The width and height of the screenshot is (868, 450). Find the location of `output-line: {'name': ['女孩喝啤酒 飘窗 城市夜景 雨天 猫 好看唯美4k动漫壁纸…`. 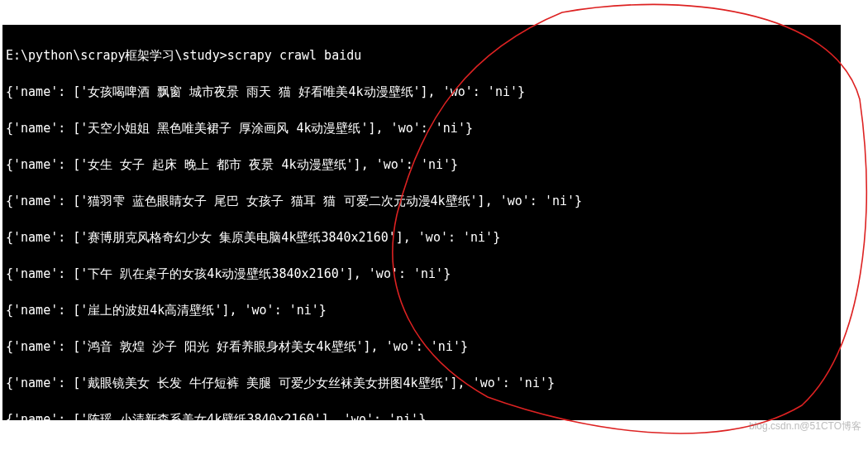

output-line: {'name': ['女孩喝啤酒 飘窗 城市夜景 雨天 猫 好看唯美4k动漫壁纸… is located at coordinates (265, 92).